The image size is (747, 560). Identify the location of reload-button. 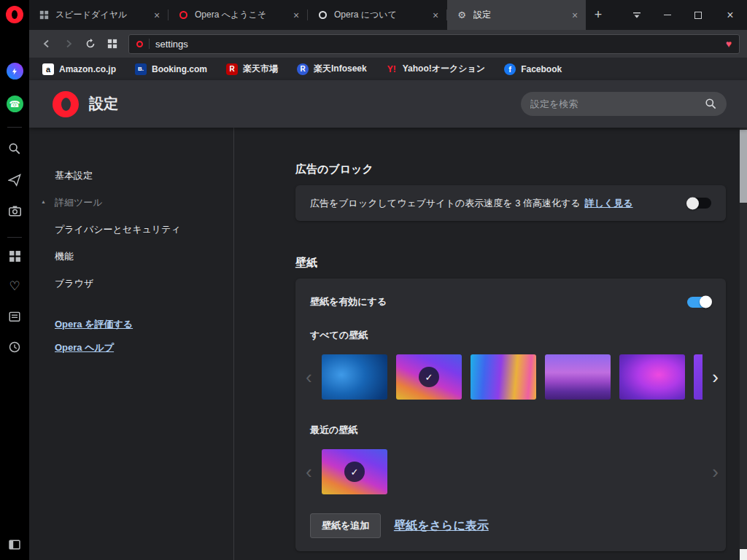
(90, 44).